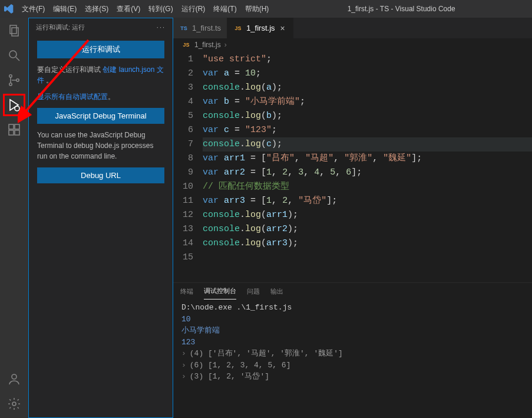 This screenshot has height=418, width=532. Describe the element at coordinates (97, 9) in the screenshot. I see `menu-item: 选择(S)` at that location.